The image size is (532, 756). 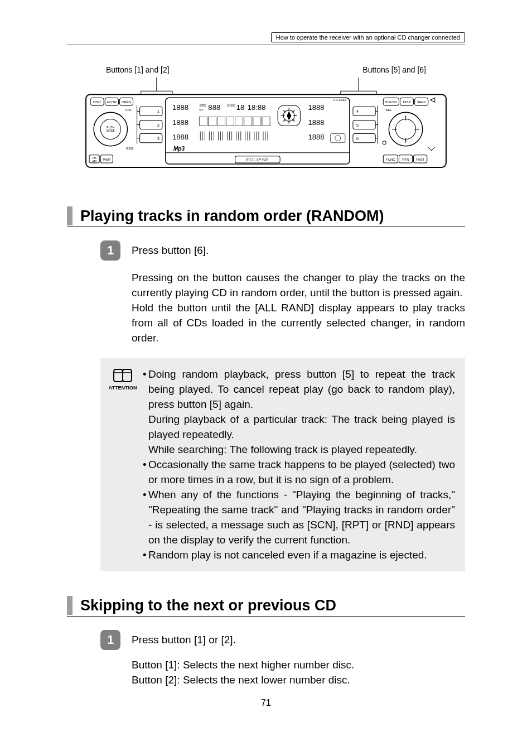 What do you see at coordinates (407, 102) in the screenshot?
I see `disp-button: DISP` at bounding box center [407, 102].